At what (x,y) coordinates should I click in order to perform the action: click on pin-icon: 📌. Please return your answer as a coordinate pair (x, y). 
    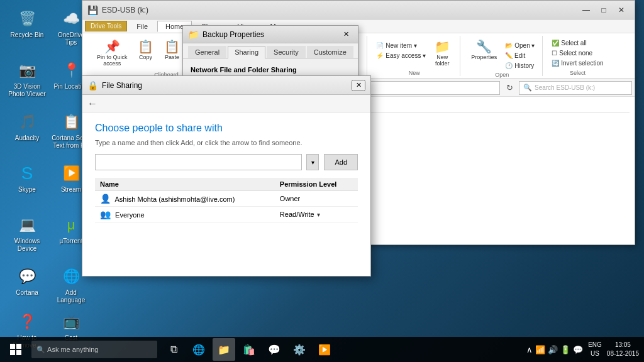
    Looking at the image, I should click on (112, 47).